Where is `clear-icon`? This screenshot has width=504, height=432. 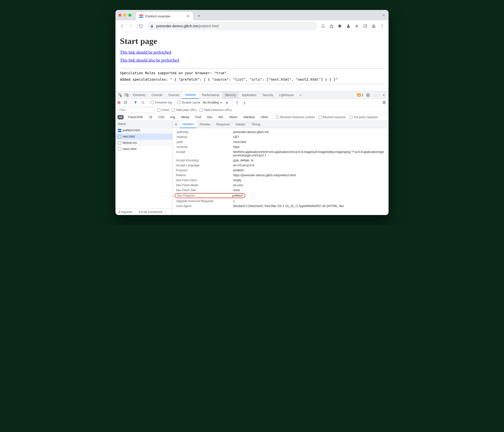
clear-icon is located at coordinates (125, 102).